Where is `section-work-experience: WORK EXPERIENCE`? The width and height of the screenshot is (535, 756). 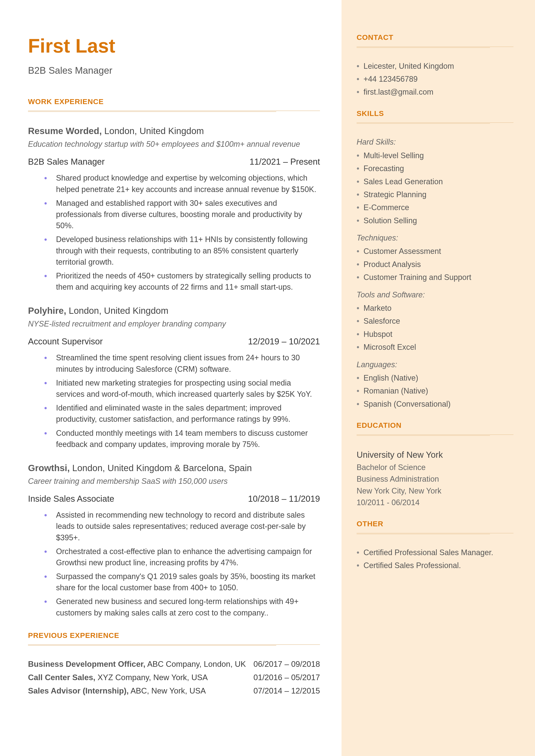 section-work-experience: WORK EXPERIENCE is located at coordinates (174, 101).